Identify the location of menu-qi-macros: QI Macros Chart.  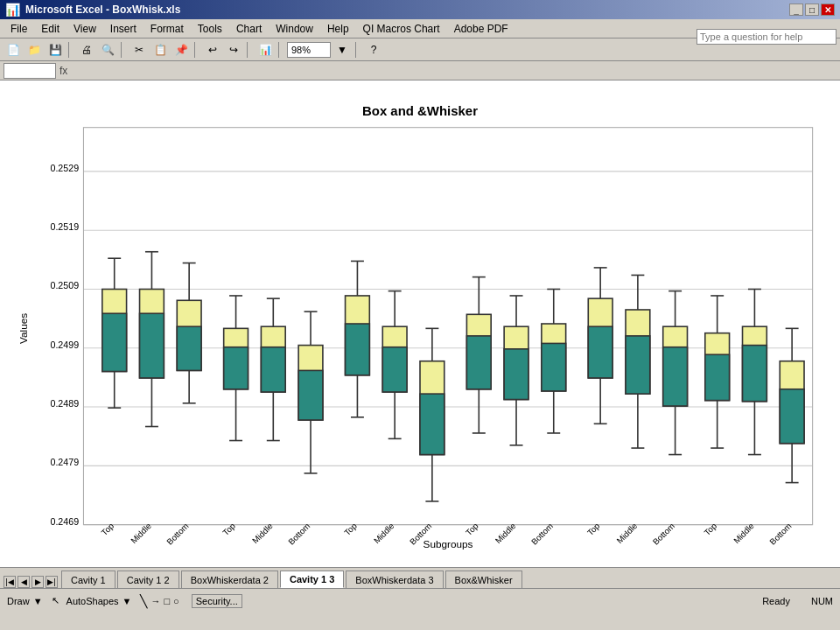
(402, 29).